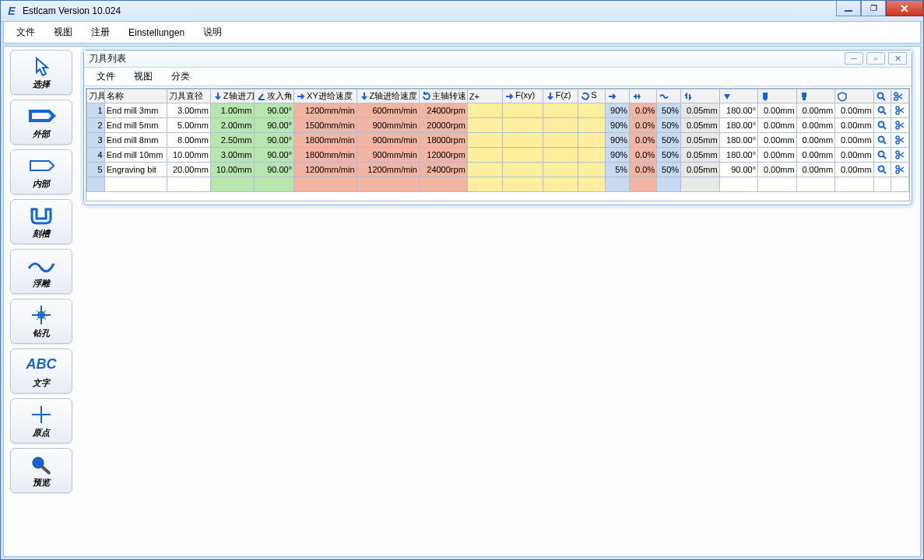 This screenshot has height=560, width=924. Describe the element at coordinates (189, 140) in the screenshot. I see `cell-diameter: 8.00mm` at that location.